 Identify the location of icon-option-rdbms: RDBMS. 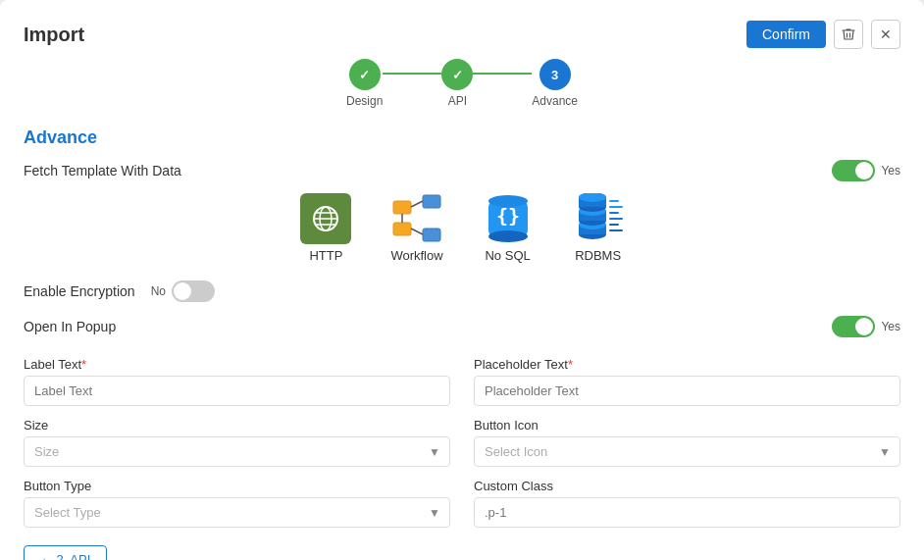
(598, 228).